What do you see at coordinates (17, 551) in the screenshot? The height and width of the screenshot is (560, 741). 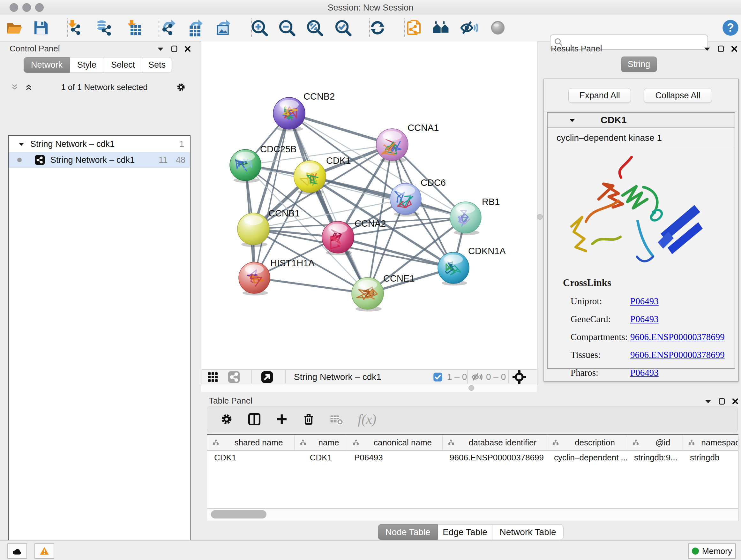 I see `cloud-status-button` at bounding box center [17, 551].